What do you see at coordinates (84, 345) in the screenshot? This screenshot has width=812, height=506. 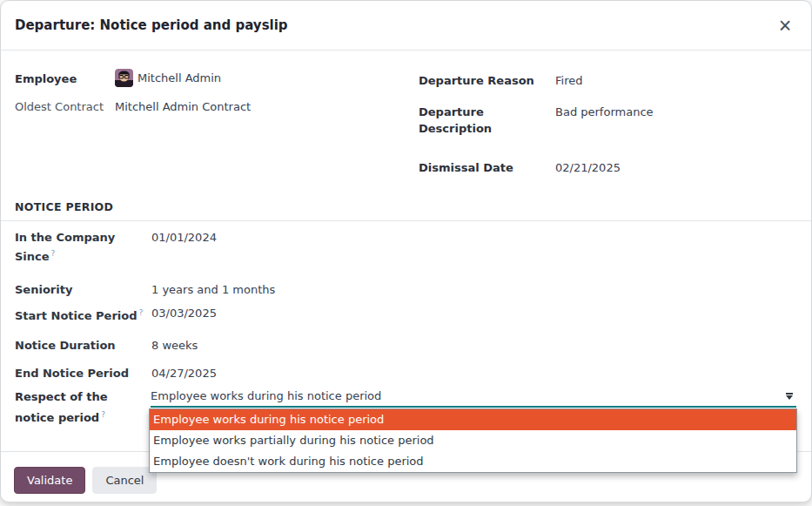 I see `notice-duration-label: Notice Duration` at bounding box center [84, 345].